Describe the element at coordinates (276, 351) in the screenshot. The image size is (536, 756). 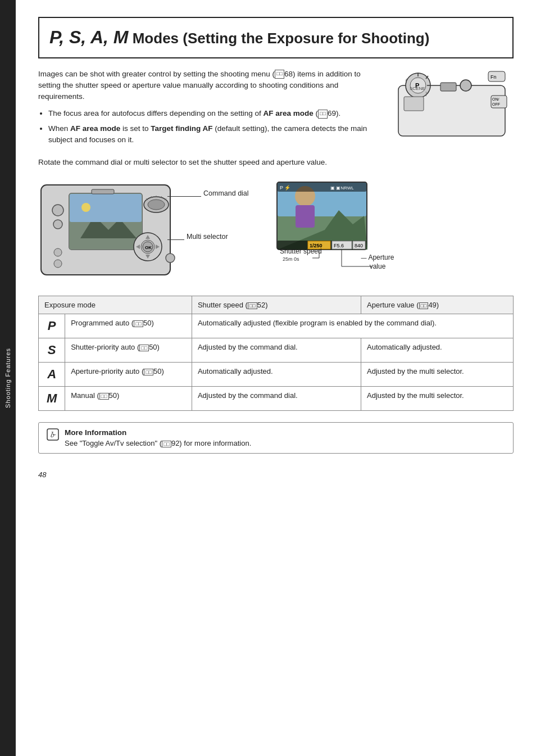
I see `shutter-s: Adjusted by the command dial.` at that location.